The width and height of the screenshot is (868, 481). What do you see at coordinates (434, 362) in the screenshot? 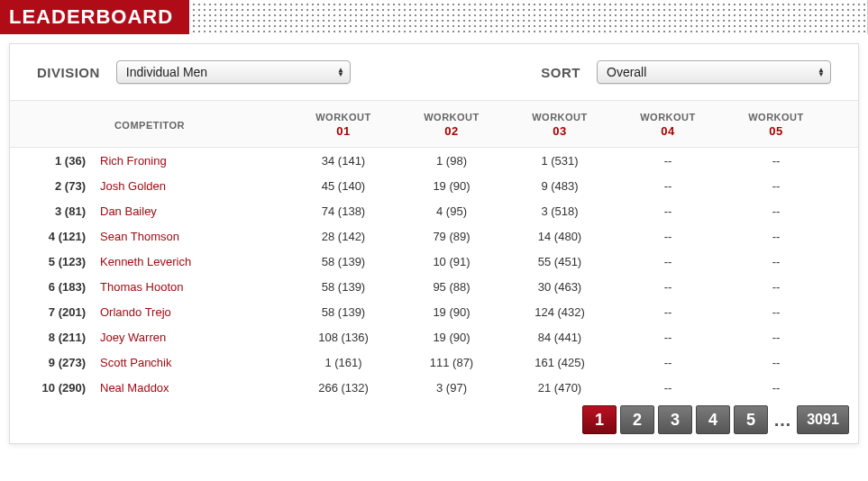
I see `table-row: 9 (273)Scott Panchik1 (161)111 (87)161 (…` at bounding box center [434, 362].